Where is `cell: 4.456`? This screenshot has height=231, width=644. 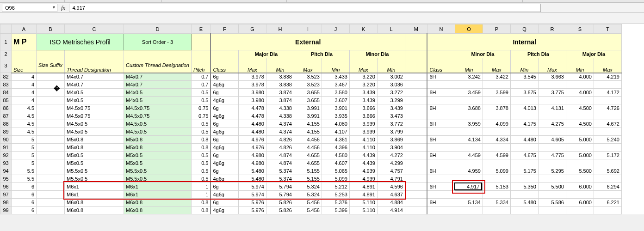
cell: 4.456 is located at coordinates (308, 140).